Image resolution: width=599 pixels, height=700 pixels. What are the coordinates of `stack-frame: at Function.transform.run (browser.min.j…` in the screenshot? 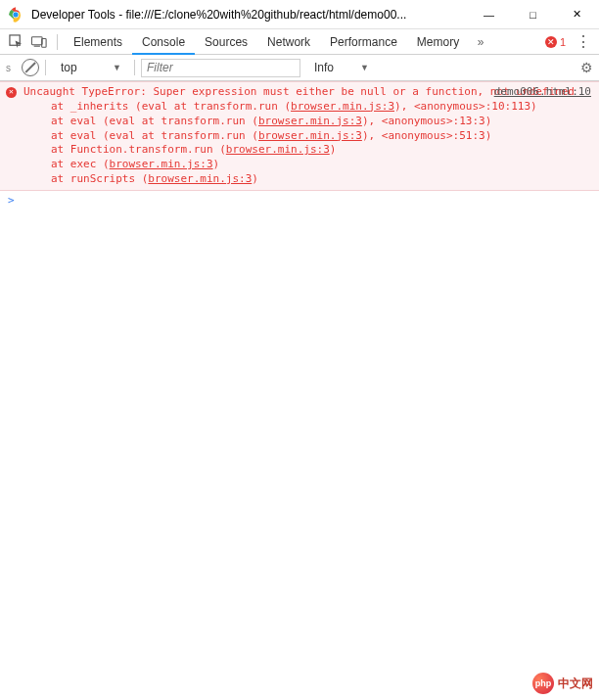 It's located at (322, 151).